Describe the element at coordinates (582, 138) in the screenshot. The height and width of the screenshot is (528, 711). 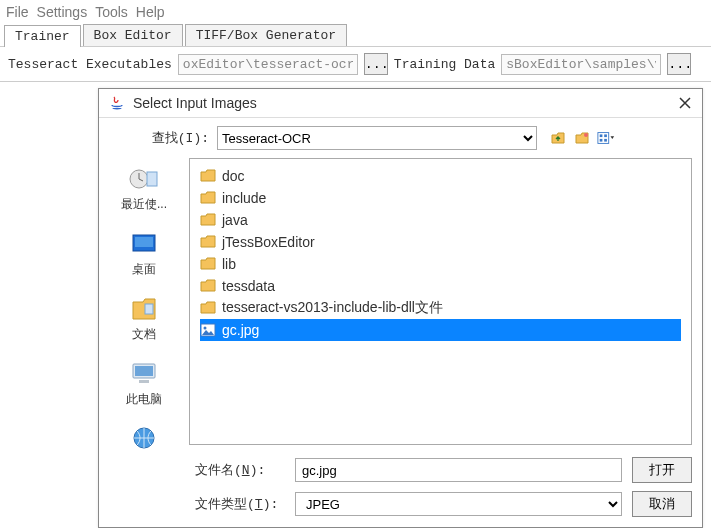
I see `toolbar-icons` at that location.